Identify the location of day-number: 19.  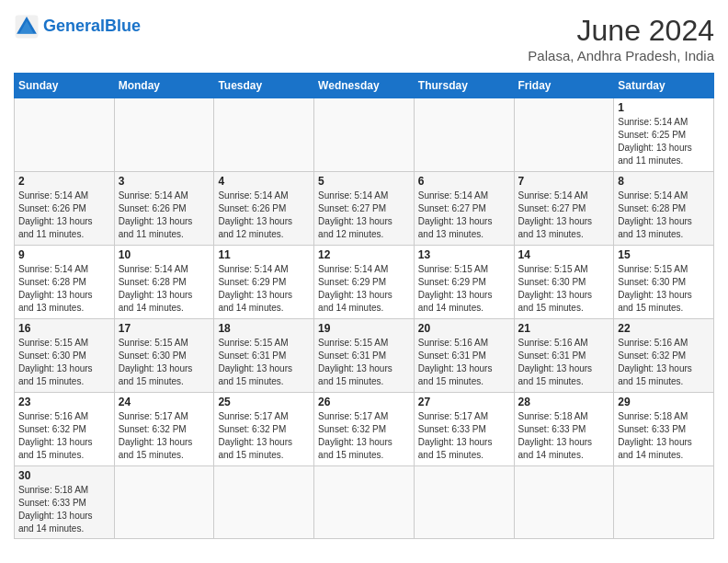
(364, 328).